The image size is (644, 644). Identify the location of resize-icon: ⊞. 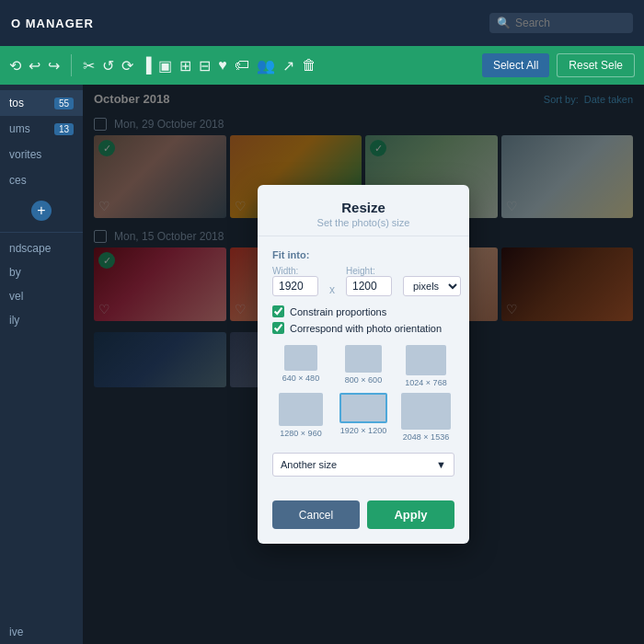
(186, 66).